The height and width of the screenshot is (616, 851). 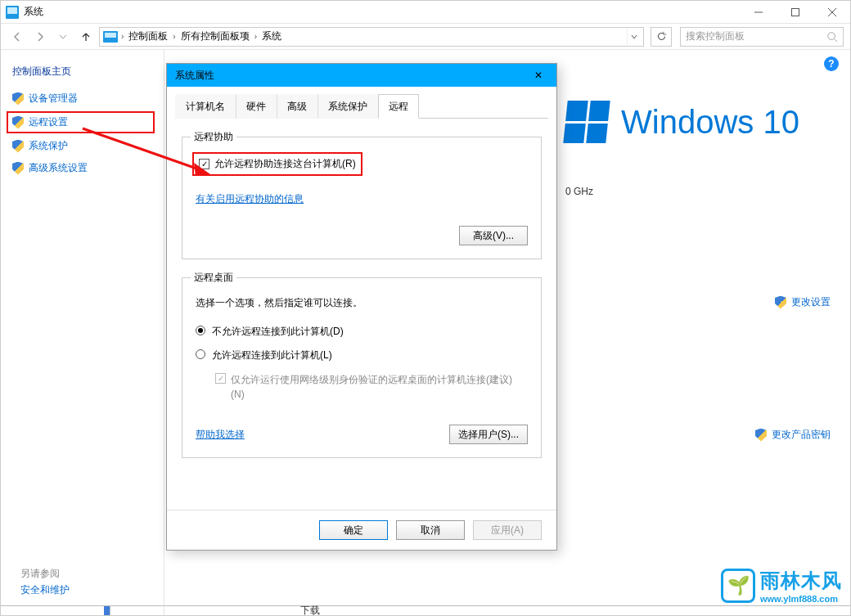 I want to click on remote-assist-group-title: 远程协助, so click(x=214, y=137).